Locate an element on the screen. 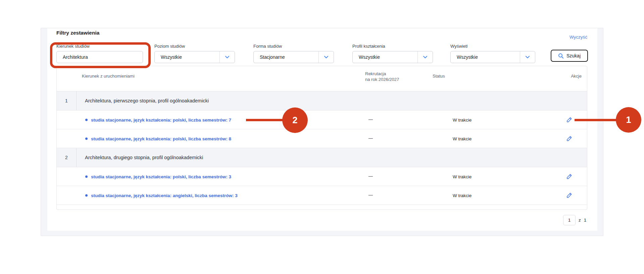 The height and width of the screenshot is (274, 644). filter-label-forma: Forma studiów is located at coordinates (268, 46).